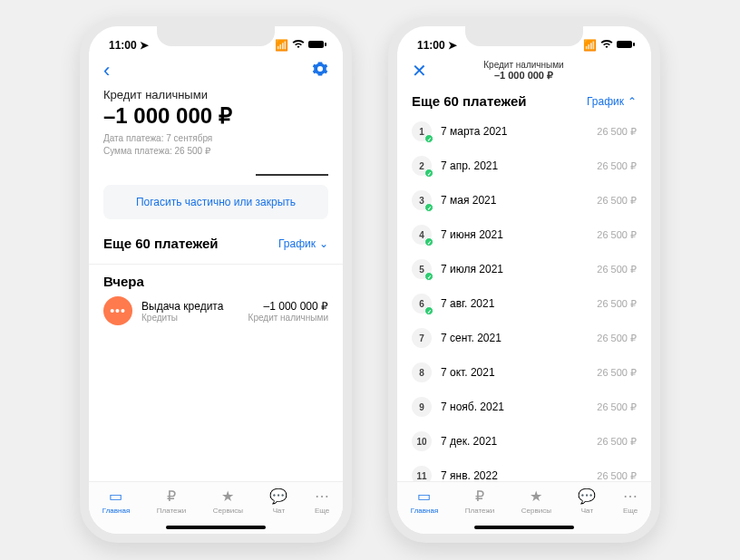  Describe the element at coordinates (632, 101) in the screenshot. I see `chevron-up-icon: ⌃` at that location.